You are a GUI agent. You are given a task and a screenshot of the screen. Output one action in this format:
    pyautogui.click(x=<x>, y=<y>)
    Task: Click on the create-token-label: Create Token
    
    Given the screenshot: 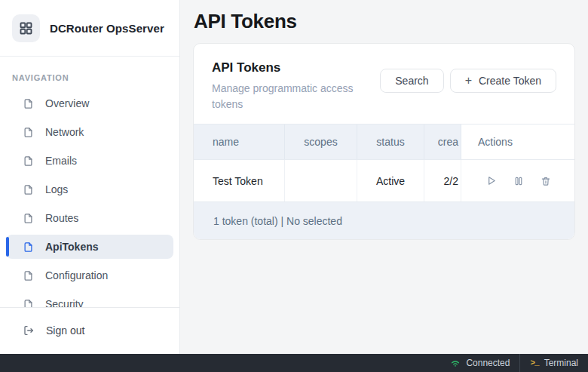 What is the action you would take?
    pyautogui.click(x=510, y=81)
    